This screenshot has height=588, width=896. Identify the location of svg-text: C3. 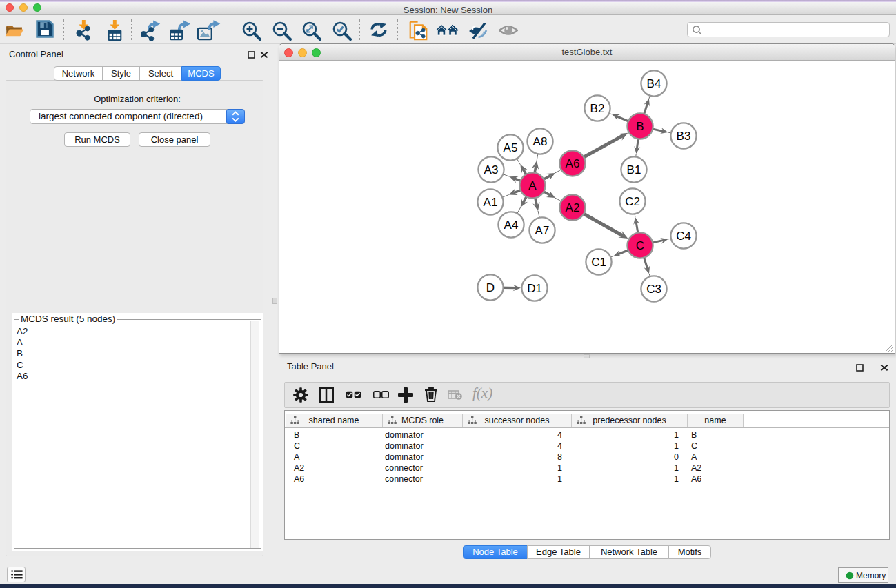
(654, 290).